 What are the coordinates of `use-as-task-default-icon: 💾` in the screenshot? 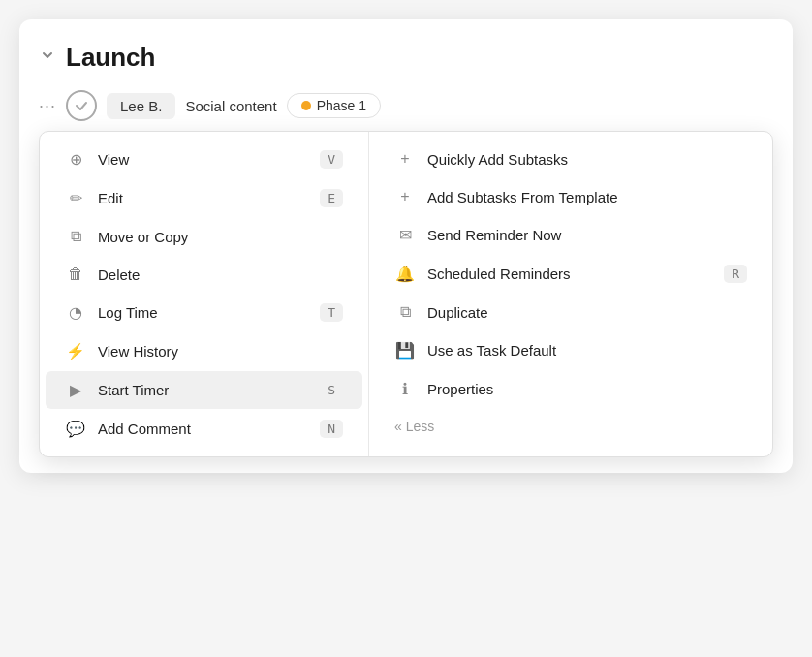 It's located at (405, 351).